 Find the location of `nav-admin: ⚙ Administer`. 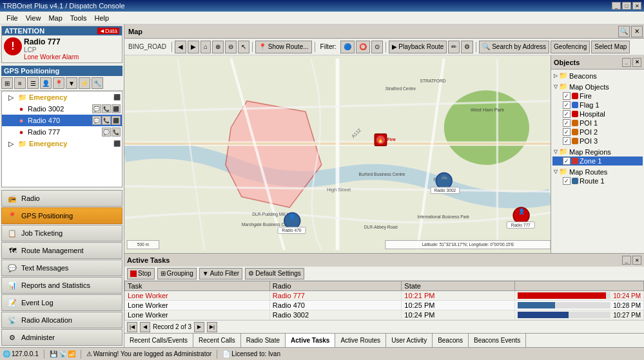

nav-admin: ⚙ Administer is located at coordinates (62, 337).